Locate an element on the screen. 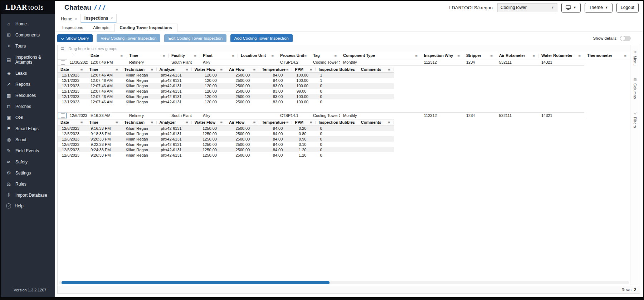  column-header-facility: Facility≡ is located at coordinates (184, 56).